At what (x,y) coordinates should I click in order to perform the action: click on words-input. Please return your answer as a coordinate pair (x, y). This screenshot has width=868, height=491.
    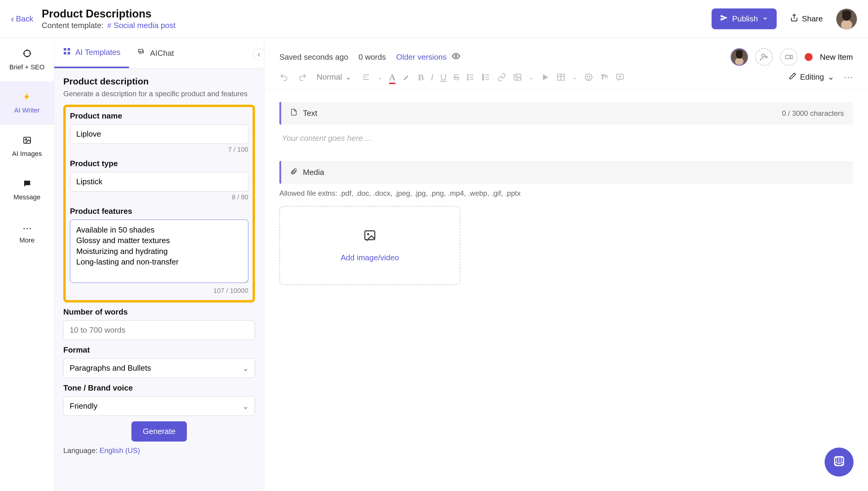
    Looking at the image, I should click on (159, 330).